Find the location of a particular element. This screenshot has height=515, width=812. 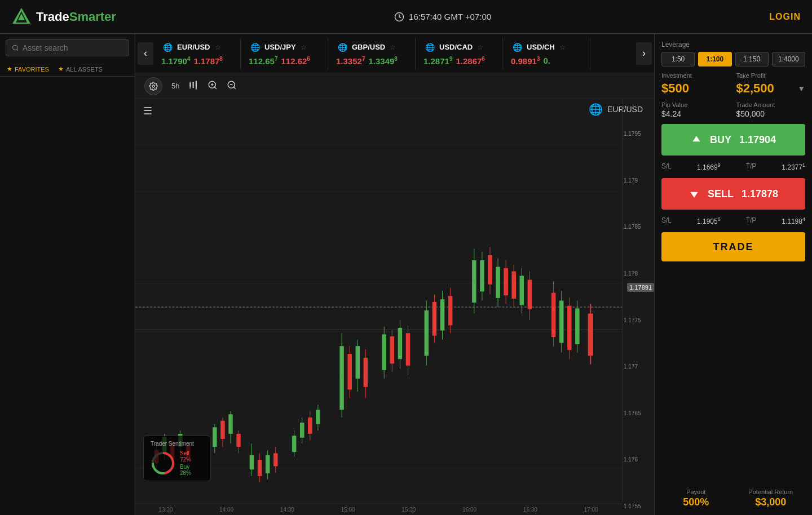

ticker-name-gbpusd: GBP/USD is located at coordinates (369, 47).